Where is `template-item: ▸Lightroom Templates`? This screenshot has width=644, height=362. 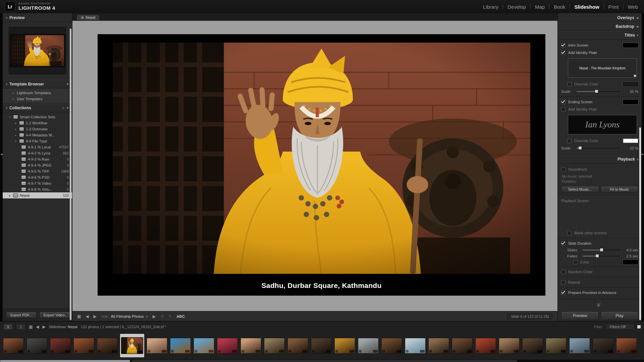 template-item: ▸Lightroom Templates is located at coordinates (38, 93).